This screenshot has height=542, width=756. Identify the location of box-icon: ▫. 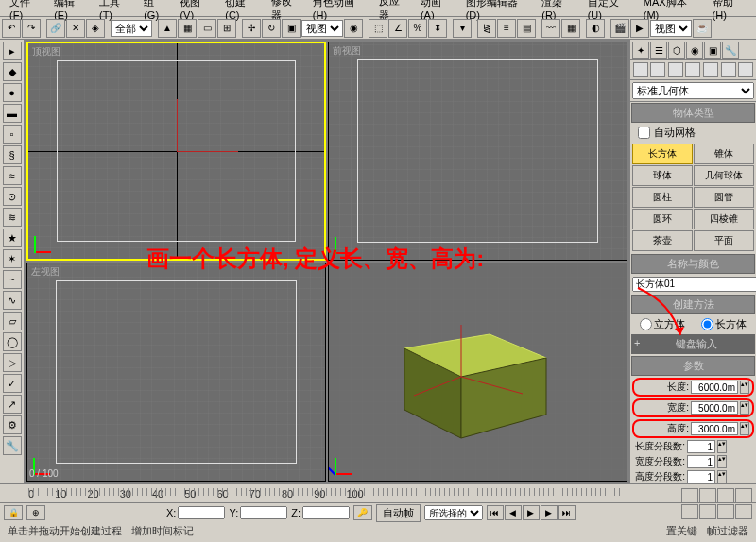
(12, 134).